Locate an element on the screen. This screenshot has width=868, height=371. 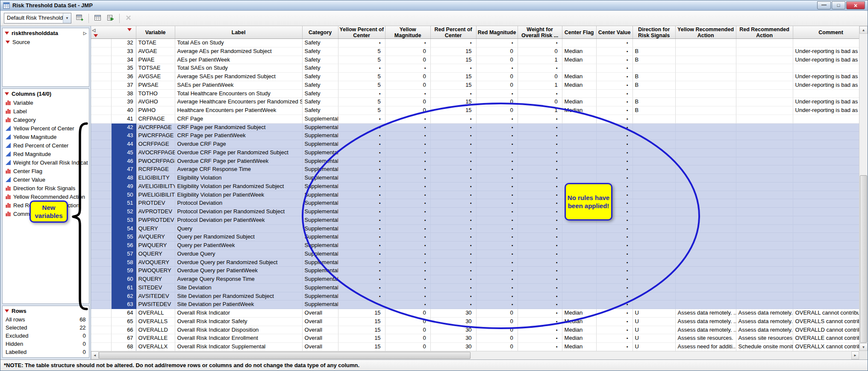
horizontal-scroll-thumb is located at coordinates (285, 356).